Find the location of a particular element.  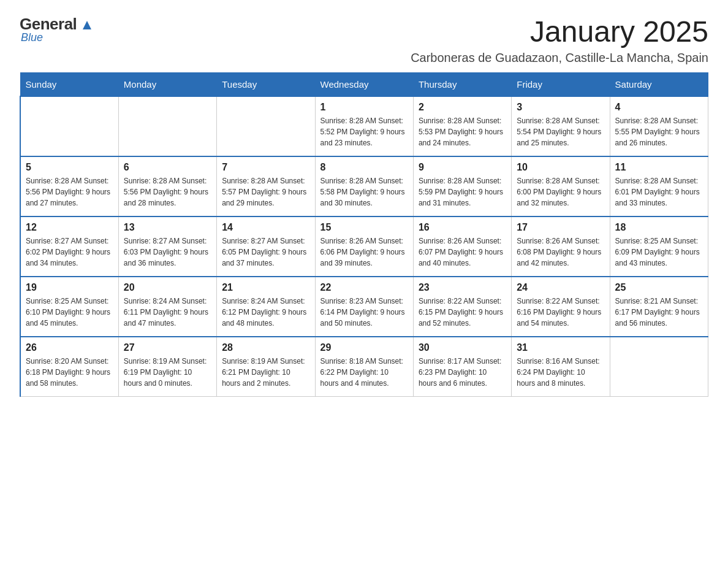

day-info: Sunrise: 8:22 AM Sunset: 6:15 PM Dayligh… is located at coordinates (462, 312).